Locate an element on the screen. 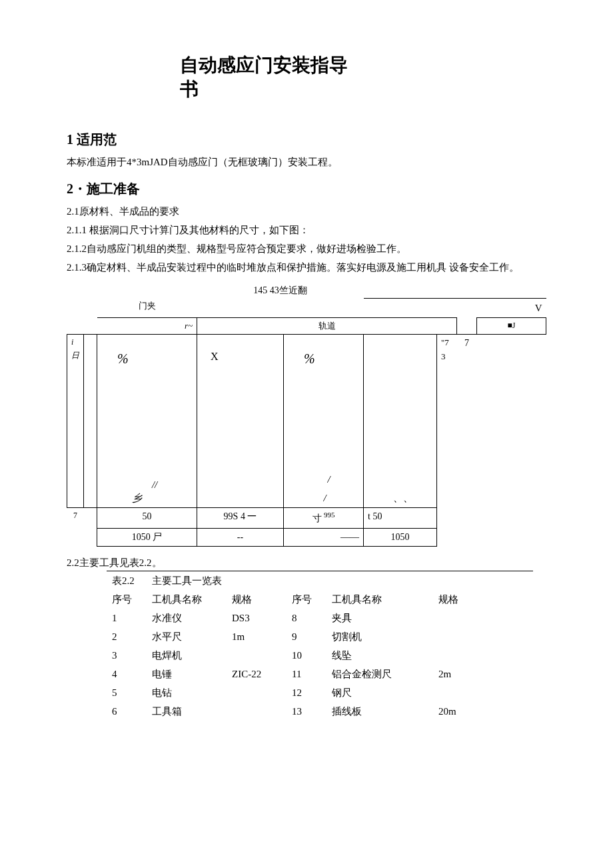  cell-seq: 5 is located at coordinates (127, 693).